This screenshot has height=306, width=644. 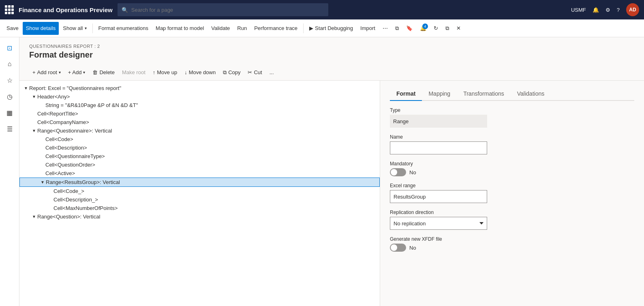 I want to click on search-bar: 🔍, so click(x=223, y=10).